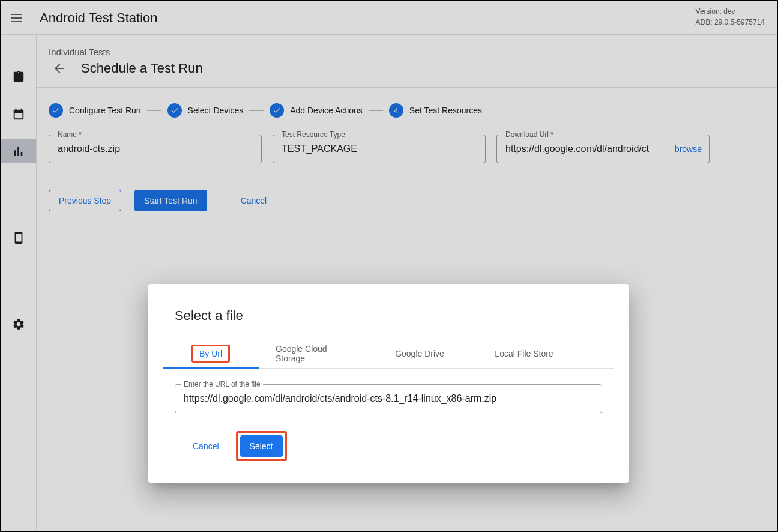  Describe the element at coordinates (388, 399) in the screenshot. I see `url-input-field: Enter the URL of the file` at that location.